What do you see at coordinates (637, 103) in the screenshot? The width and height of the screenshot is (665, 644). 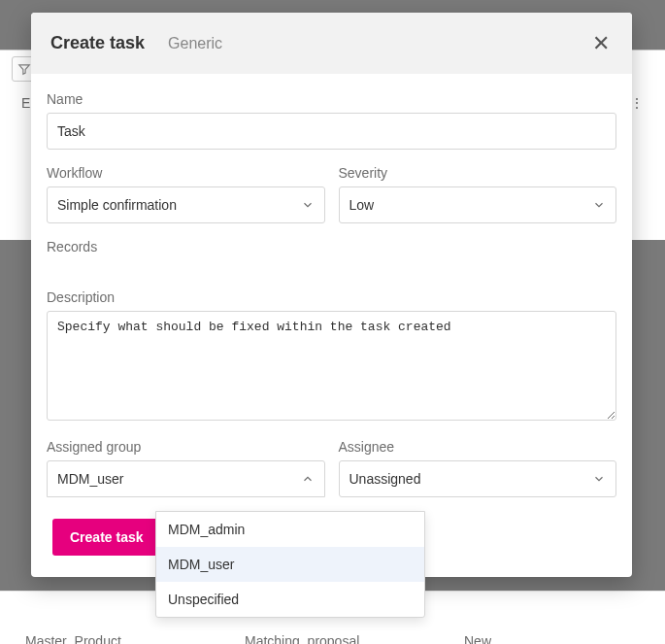 I see `bg-menu-dots: ⋮` at bounding box center [637, 103].